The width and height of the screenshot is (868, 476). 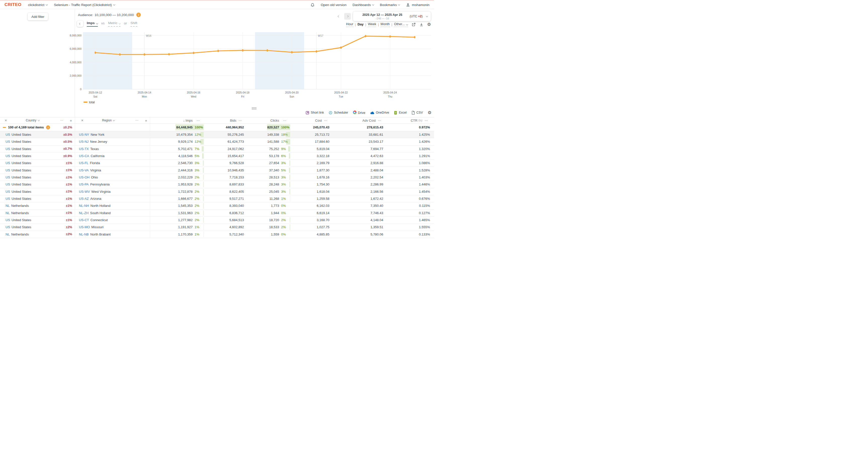 What do you see at coordinates (313, 5) in the screenshot?
I see `notifications-bell-icon` at bounding box center [313, 5].